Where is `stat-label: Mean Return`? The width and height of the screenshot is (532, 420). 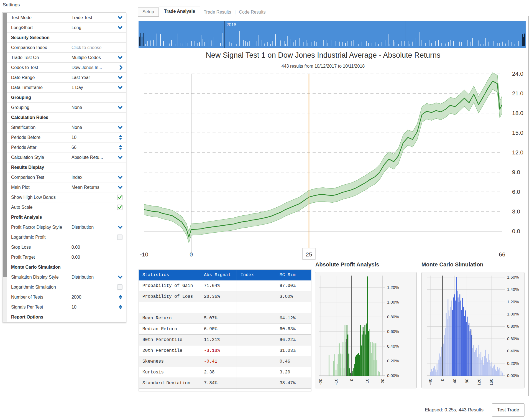
stat-label: Mean Return is located at coordinates (170, 318).